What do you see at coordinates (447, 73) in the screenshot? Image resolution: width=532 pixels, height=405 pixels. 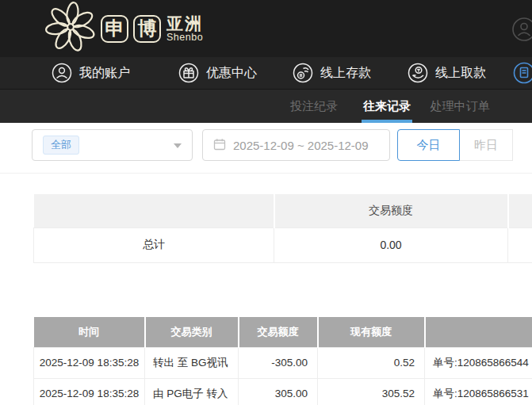 I see `nav-item-withdraw: 线上取款` at bounding box center [447, 73].